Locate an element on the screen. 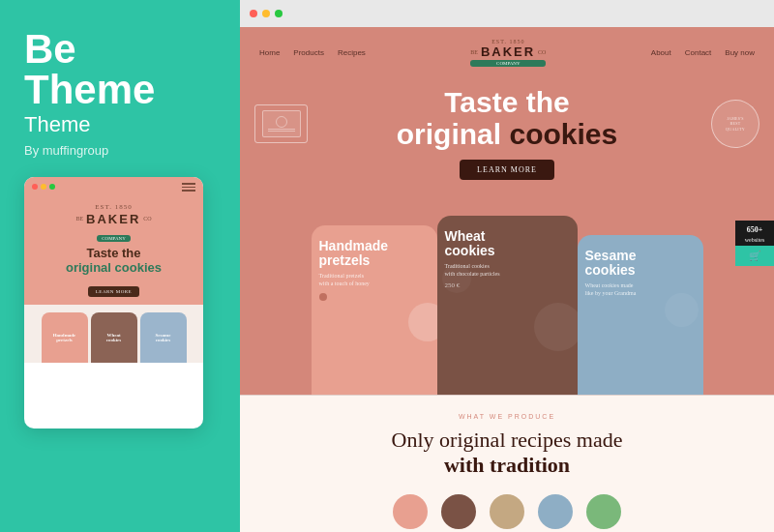  nav-left-links: Home Products Recipes is located at coordinates (313, 52).